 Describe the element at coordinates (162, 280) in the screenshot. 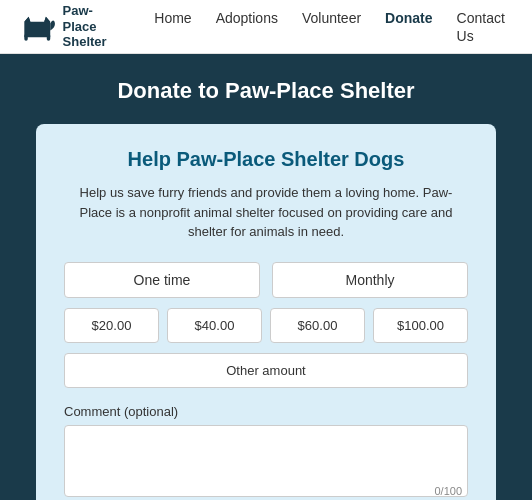

I see `frequency-onetime-button: One time` at that location.